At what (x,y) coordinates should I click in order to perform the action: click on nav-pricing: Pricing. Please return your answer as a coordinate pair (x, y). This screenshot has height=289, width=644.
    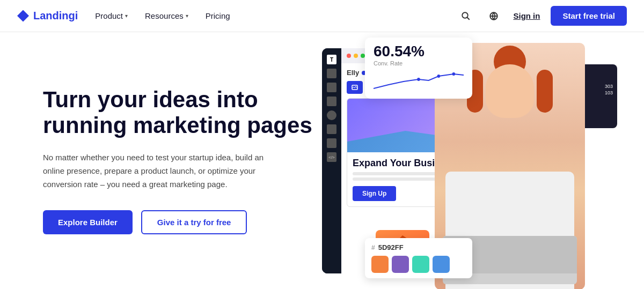
    Looking at the image, I should click on (218, 16).